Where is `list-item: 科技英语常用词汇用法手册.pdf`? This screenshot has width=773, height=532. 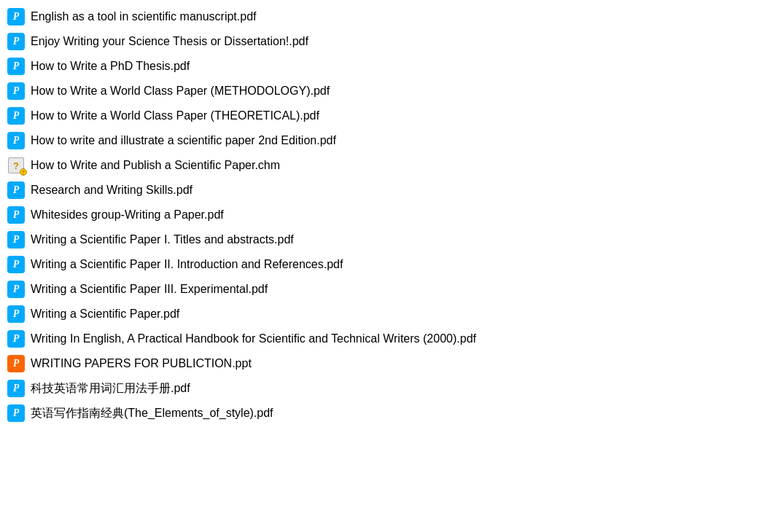 list-item: 科技英语常用词汇用法手册.pdf is located at coordinates (386, 388).